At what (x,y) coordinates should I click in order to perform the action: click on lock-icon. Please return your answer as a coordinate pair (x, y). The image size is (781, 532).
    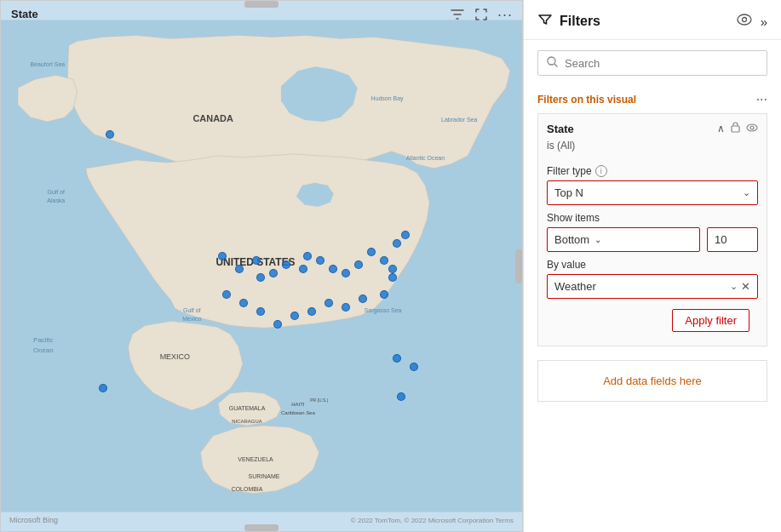
    Looking at the image, I should click on (736, 129).